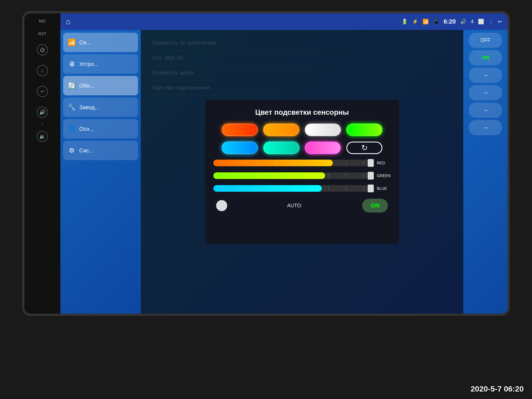  What do you see at coordinates (89, 108) in the screenshot?
I see `sidebar-factory-label: Завод...` at bounding box center [89, 108].